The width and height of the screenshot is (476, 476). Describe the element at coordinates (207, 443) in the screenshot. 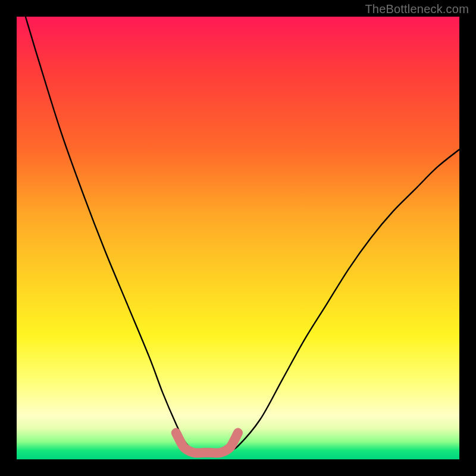

I see `trough-marker` at that location.